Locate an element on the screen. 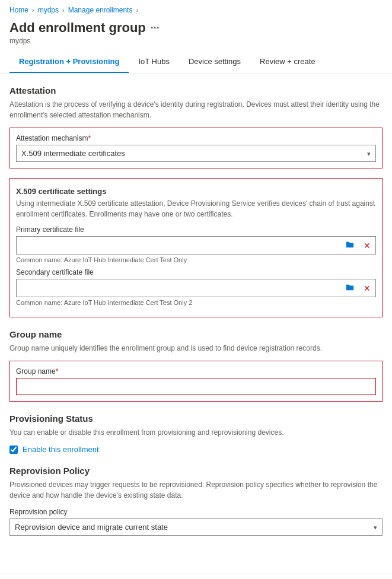 The width and height of the screenshot is (392, 579). cert-settings-title: X.509 certificate settings is located at coordinates (196, 191).